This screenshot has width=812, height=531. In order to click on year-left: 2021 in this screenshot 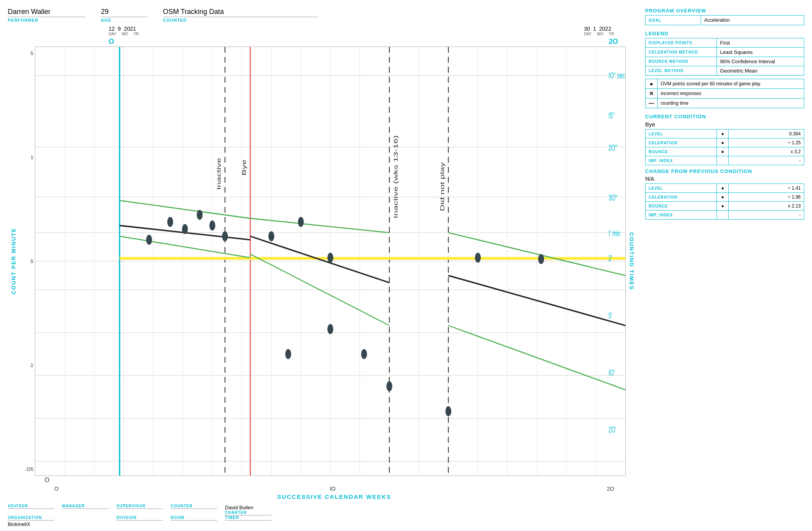, I will do `click(130, 29)`.